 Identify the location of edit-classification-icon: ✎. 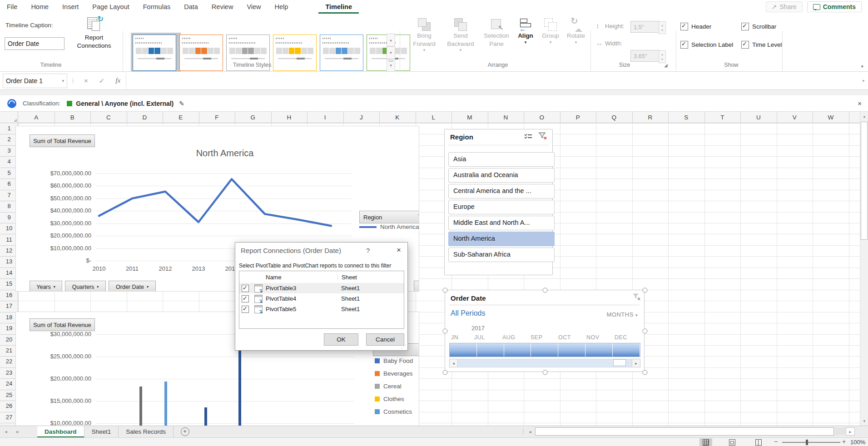
(182, 104).